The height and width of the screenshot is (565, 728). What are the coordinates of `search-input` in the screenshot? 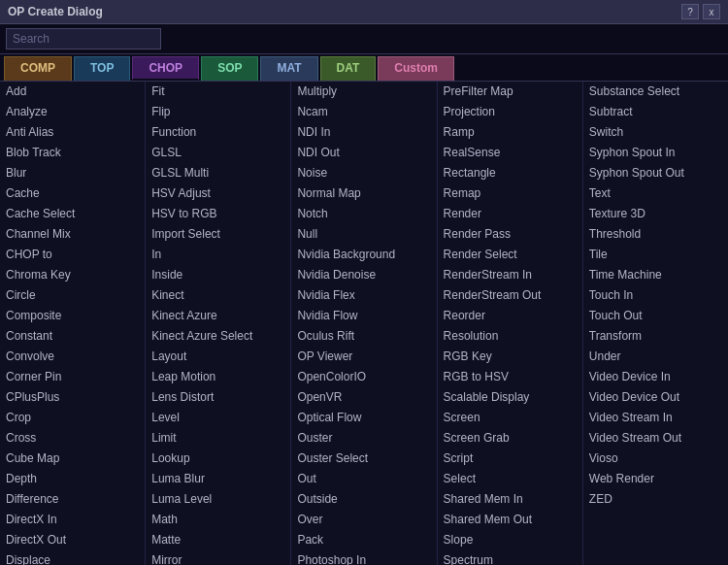 It's located at (83, 39).